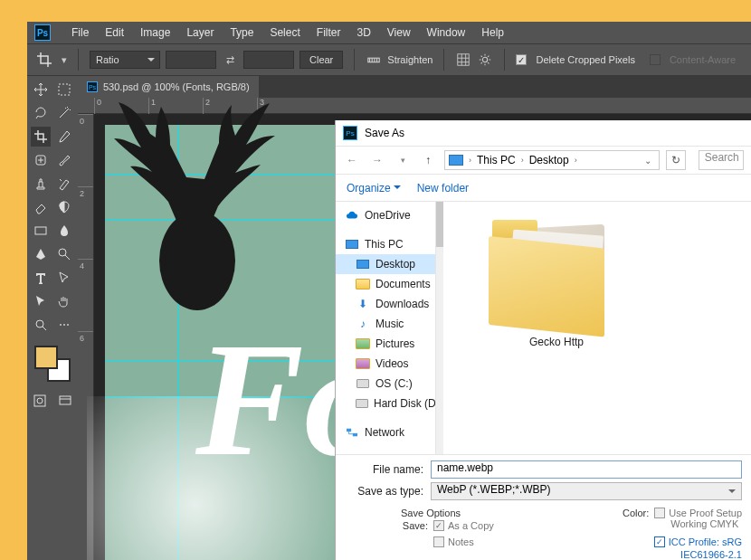 The image size is (751, 560). What do you see at coordinates (385, 327) in the screenshot?
I see `nav-tree: OneDrive This PC Desktop Documents ⬇Down…` at bounding box center [385, 327].